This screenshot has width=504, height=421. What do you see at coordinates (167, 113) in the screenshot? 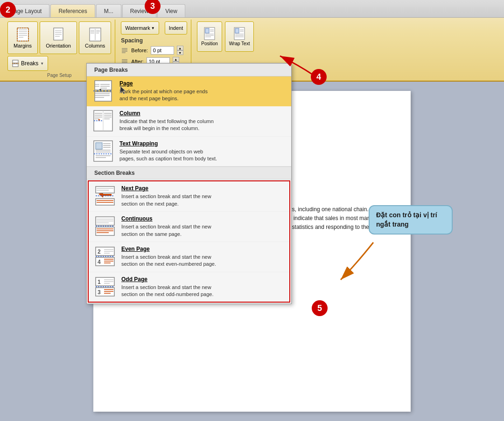
I see `column-item-title: Column` at bounding box center [167, 113].